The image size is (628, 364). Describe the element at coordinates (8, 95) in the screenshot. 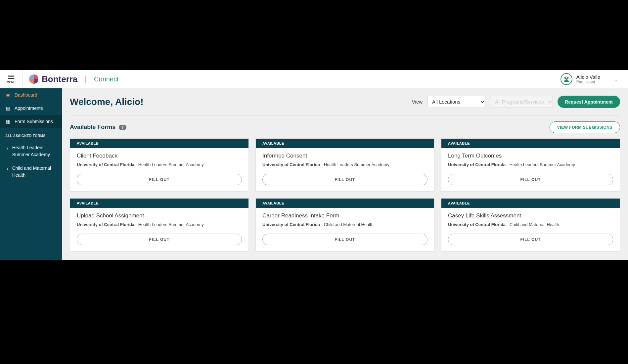

I see `dashboard-icon: ◉` at that location.